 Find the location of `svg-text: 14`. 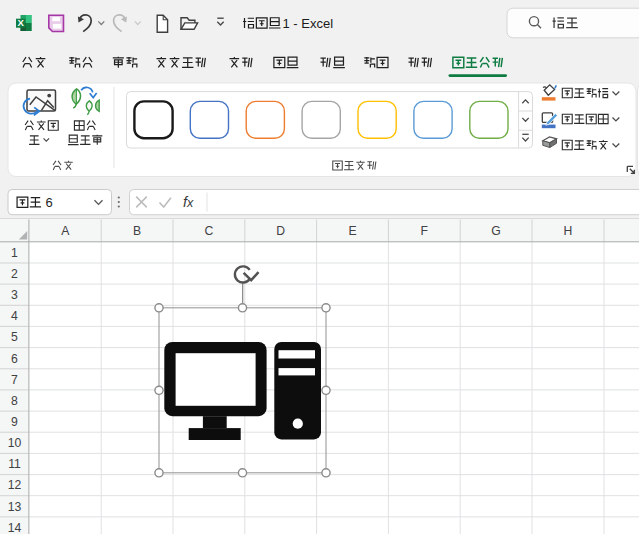

svg-text: 14 is located at coordinates (15, 528).